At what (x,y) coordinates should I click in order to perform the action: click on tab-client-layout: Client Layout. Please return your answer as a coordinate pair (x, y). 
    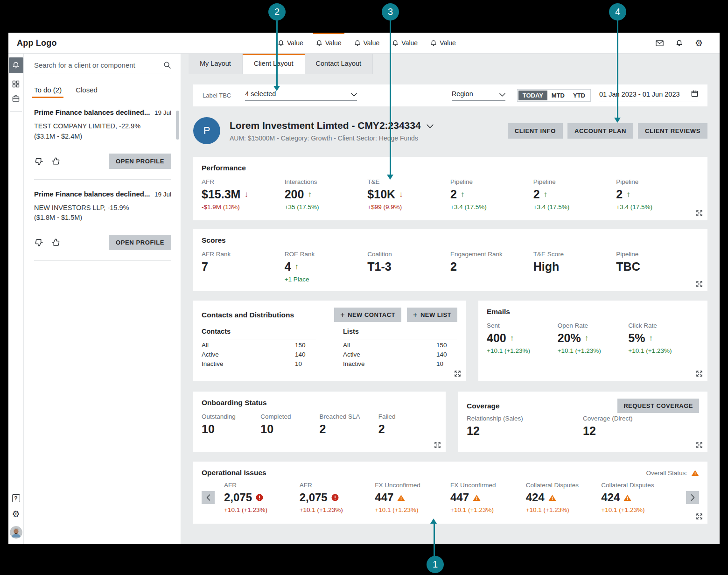
    Looking at the image, I should click on (273, 63).